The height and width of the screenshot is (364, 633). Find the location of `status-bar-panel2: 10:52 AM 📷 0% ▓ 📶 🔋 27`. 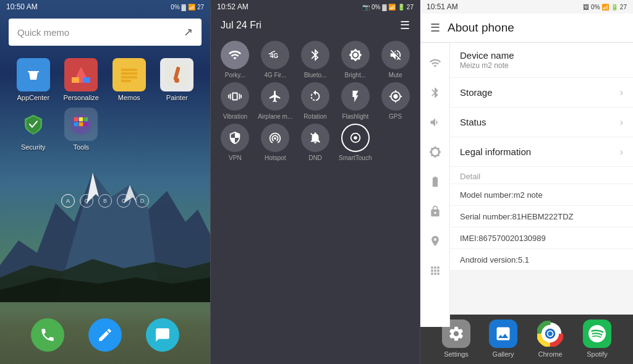

status-bar-panel2: 10:52 AM 📷 0% ▓ 📶 🔋 27 is located at coordinates (315, 7).